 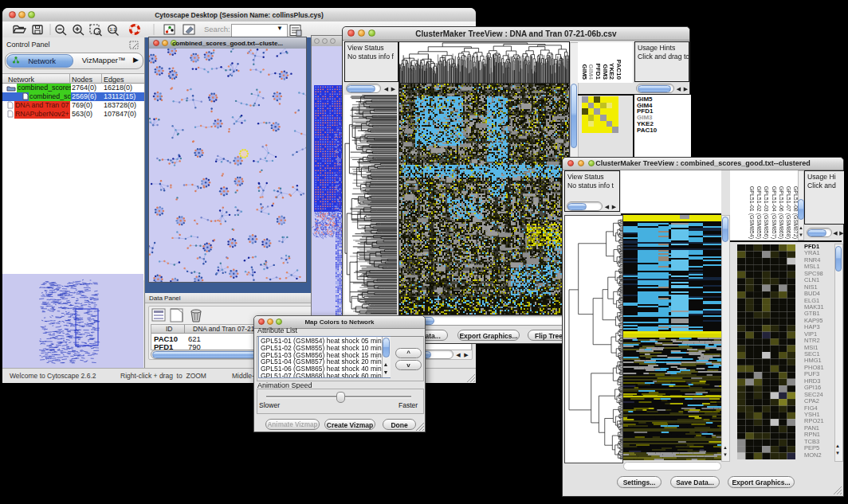 What do you see at coordinates (217, 29) in the screenshot?
I see `svg-text: Search:` at bounding box center [217, 29].